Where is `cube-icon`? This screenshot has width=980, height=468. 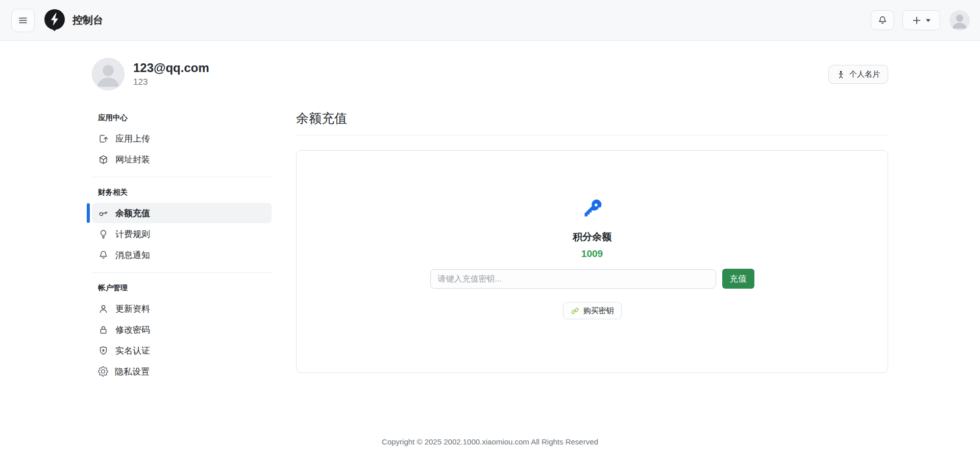
cube-icon is located at coordinates (103, 159).